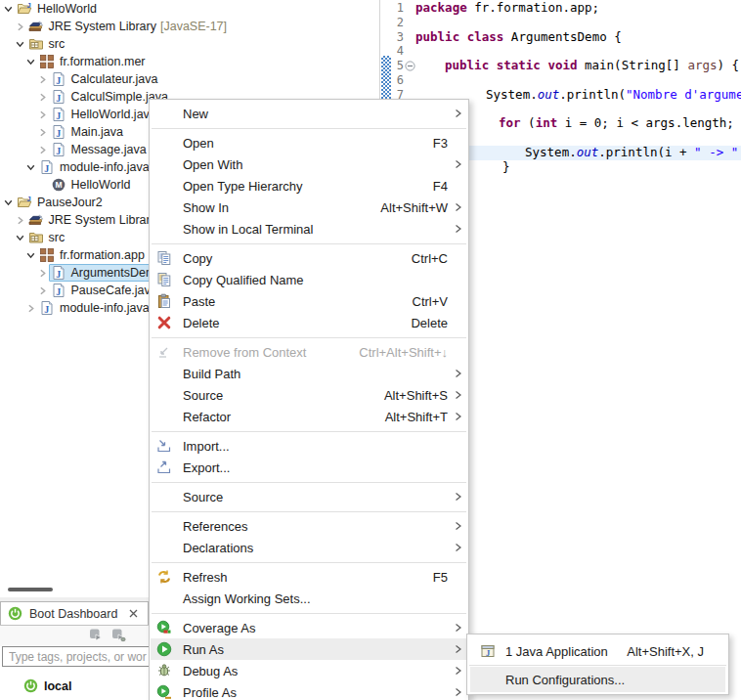 The height and width of the screenshot is (700, 741). Describe the element at coordinates (190, 9) in the screenshot. I see `tree-item-helloworld: JHelloWorld` at that location.